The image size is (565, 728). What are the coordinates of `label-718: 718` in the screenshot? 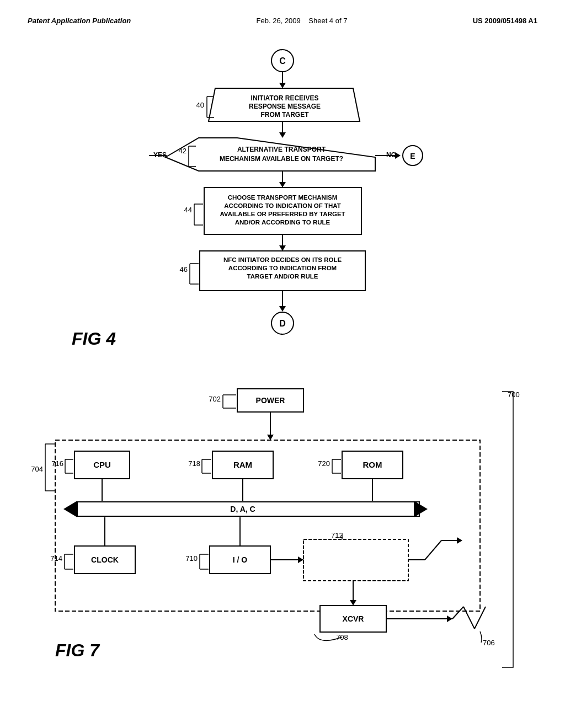 It's located at (194, 463).